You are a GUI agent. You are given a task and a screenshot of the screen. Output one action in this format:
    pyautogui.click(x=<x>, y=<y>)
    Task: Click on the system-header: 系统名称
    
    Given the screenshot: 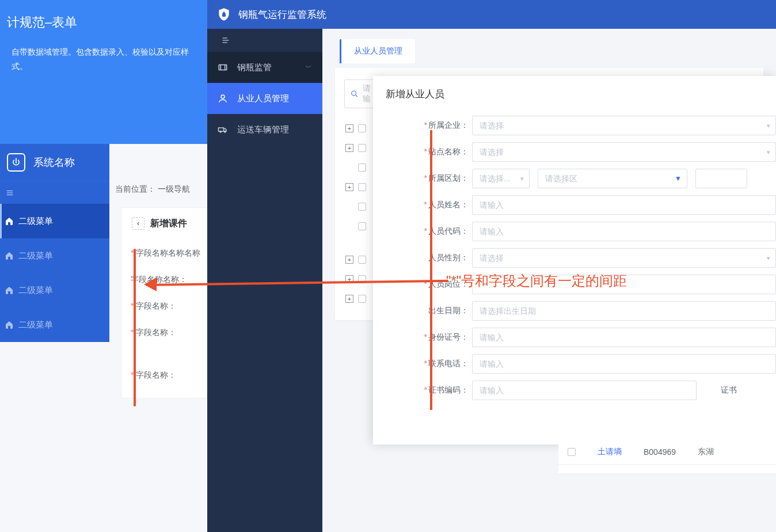 What is the action you would take?
    pyautogui.click(x=55, y=162)
    